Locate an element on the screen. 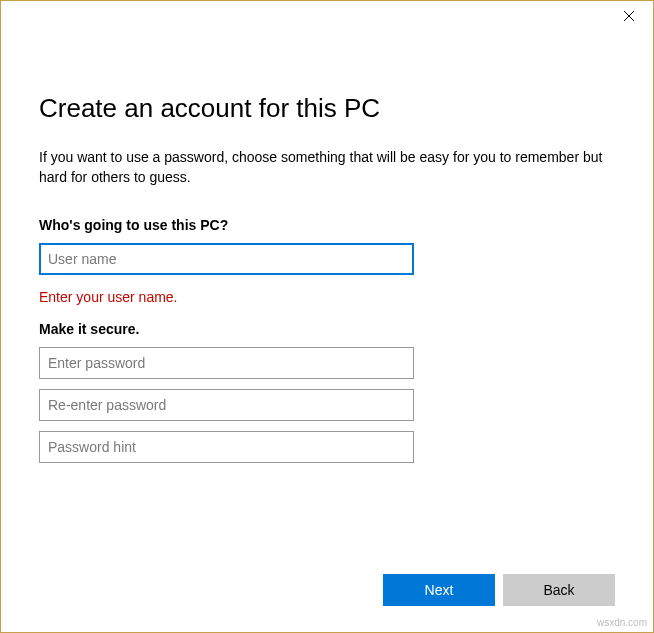 Image resolution: width=654 pixels, height=633 pixels. page-description: If you want to use a password, choose so… is located at coordinates (327, 168).